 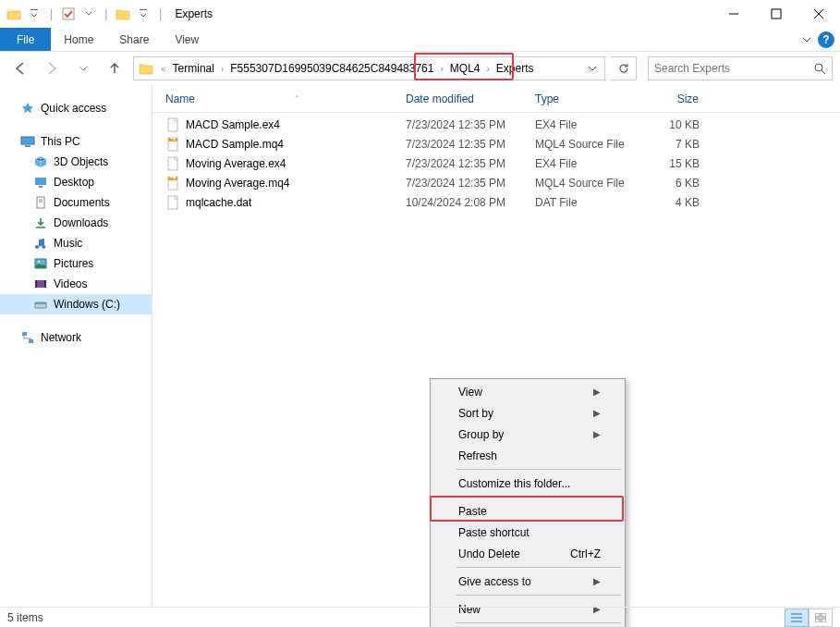 What do you see at coordinates (70, 284) in the screenshot?
I see `sidebar-label: Videos` at bounding box center [70, 284].